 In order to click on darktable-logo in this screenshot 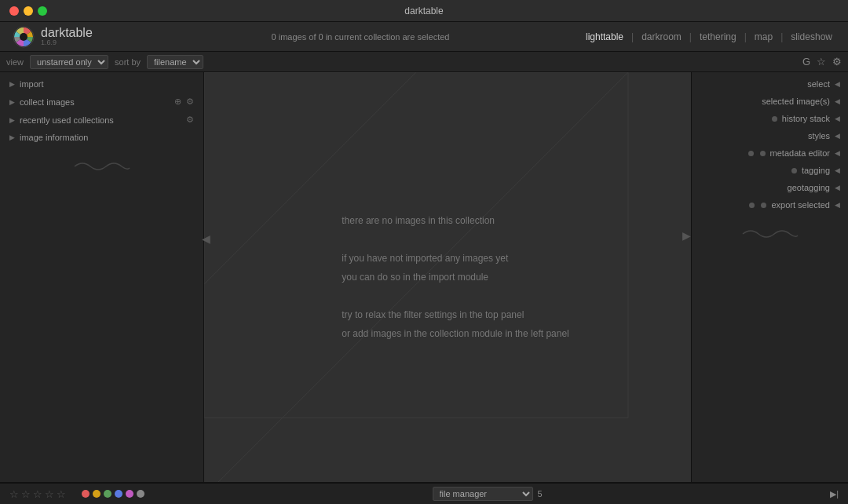, I will do `click(24, 37)`.